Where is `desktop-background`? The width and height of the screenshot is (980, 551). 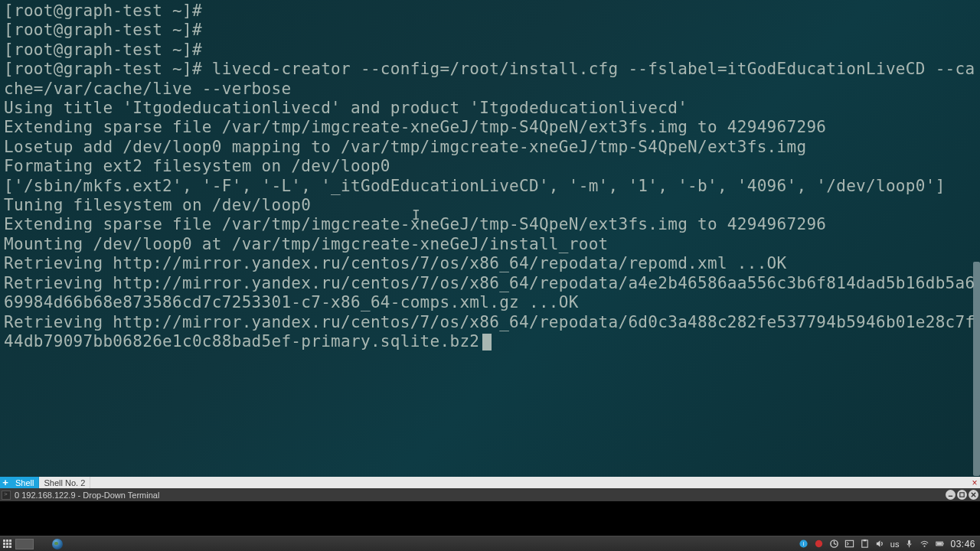
desktop-background is located at coordinates (490, 519).